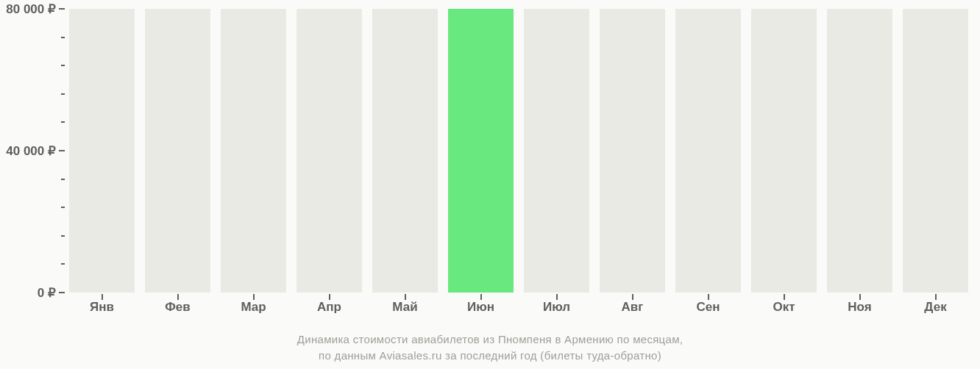 This screenshot has height=369, width=980. Describe the element at coordinates (859, 310) in the screenshot. I see `x-axis-label: Ноя` at that location.